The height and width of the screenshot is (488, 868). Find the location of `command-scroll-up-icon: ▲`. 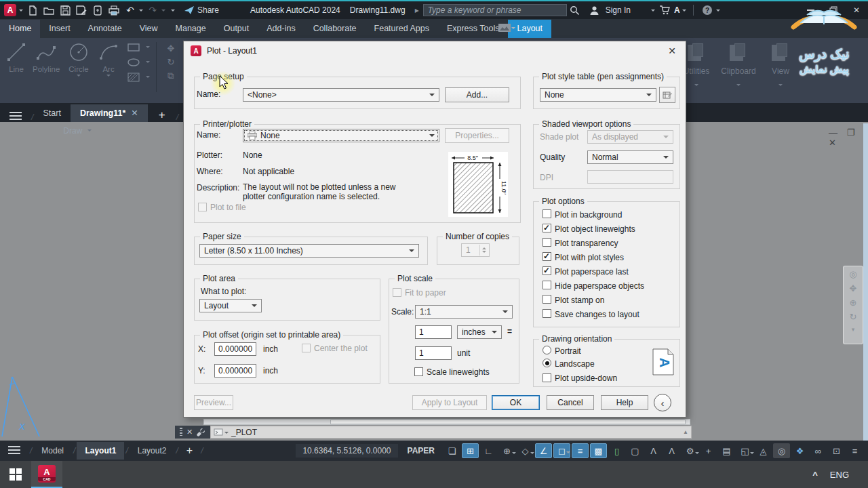

command-scroll-up-icon: ▲ is located at coordinates (686, 432).